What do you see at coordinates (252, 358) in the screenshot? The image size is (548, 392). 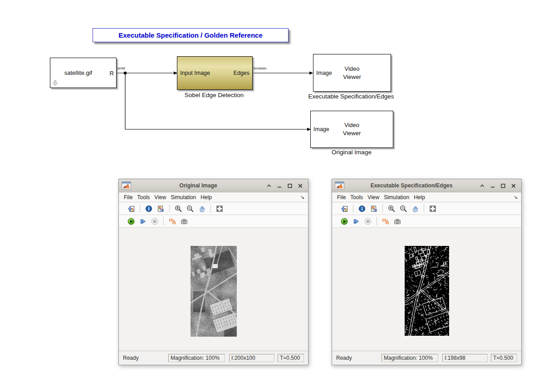 I see `status-image-size: I:200x100` at bounding box center [252, 358].